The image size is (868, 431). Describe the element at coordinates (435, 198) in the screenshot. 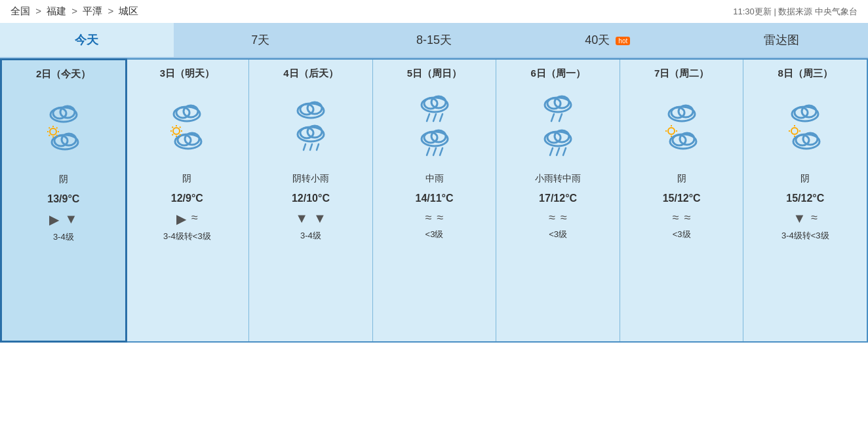

I see `temperature: 14/11°C` at that location.